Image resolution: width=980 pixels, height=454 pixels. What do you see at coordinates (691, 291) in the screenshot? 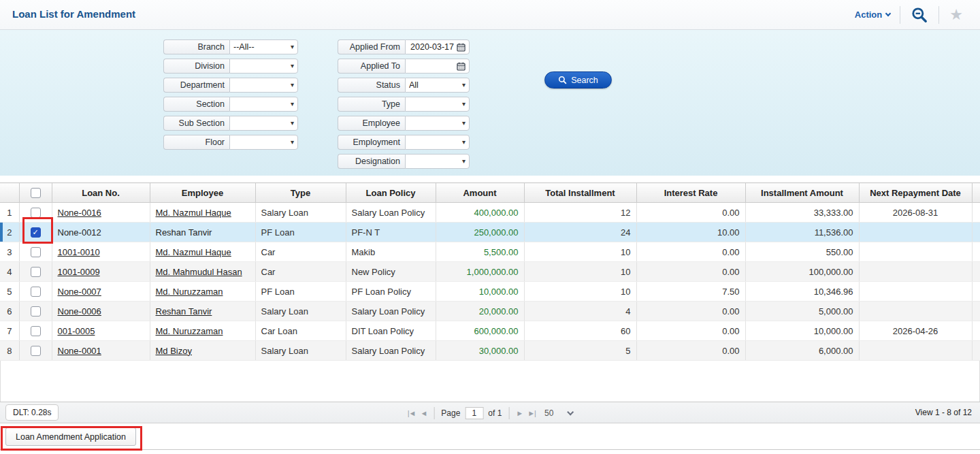
I see `interest-rate-cell: 7.50` at bounding box center [691, 291].